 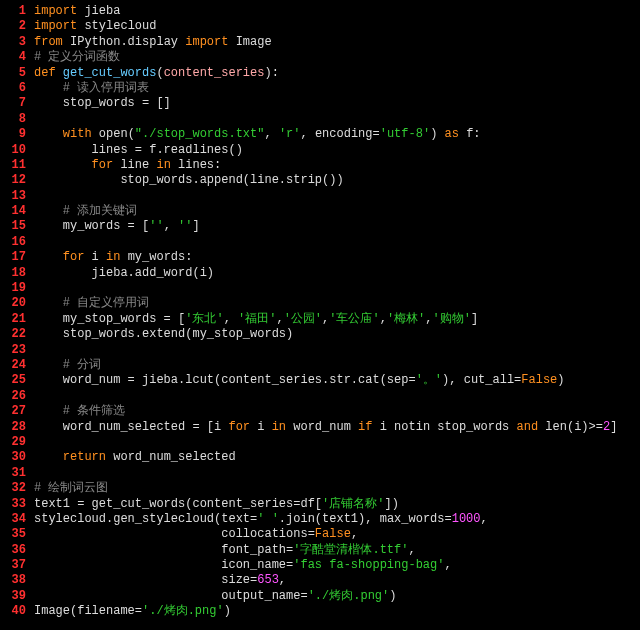 What do you see at coordinates (337, 180) in the screenshot?
I see `code-line: stop_words.append(line.strip())` at bounding box center [337, 180].